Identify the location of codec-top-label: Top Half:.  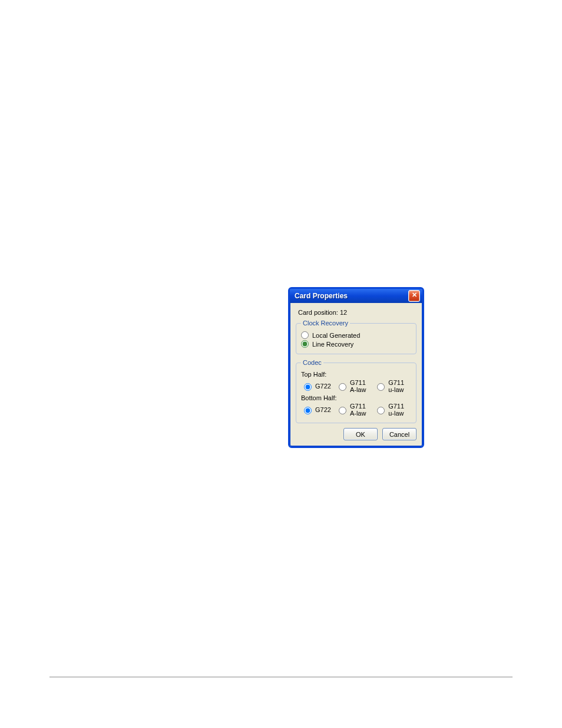
(356, 374).